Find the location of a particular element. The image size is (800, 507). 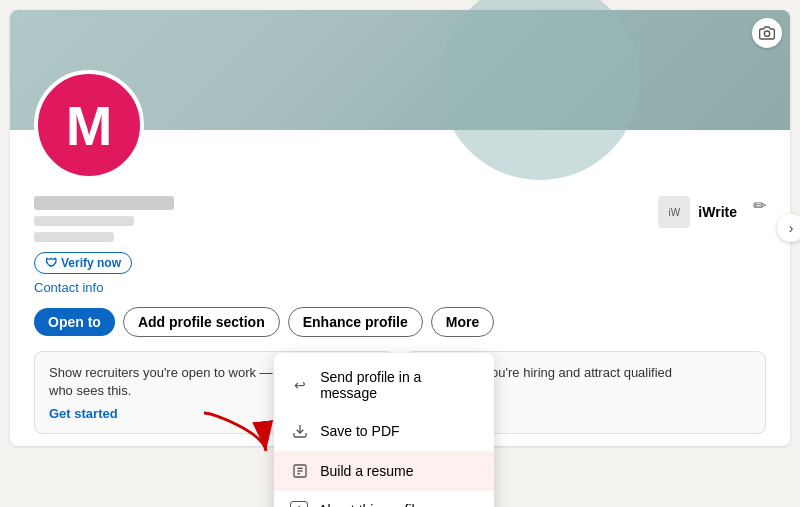

send-icon: ↩ is located at coordinates (300, 385).